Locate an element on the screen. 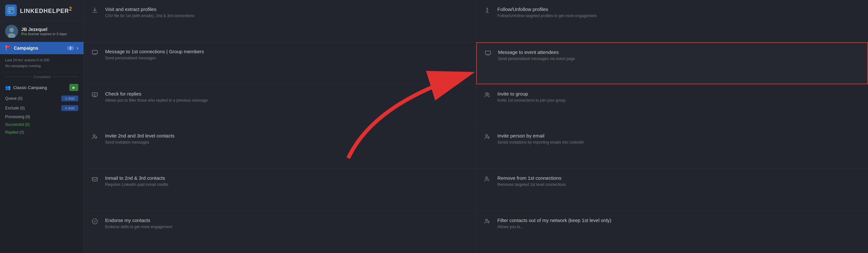  walk-icon is located at coordinates (489, 11).